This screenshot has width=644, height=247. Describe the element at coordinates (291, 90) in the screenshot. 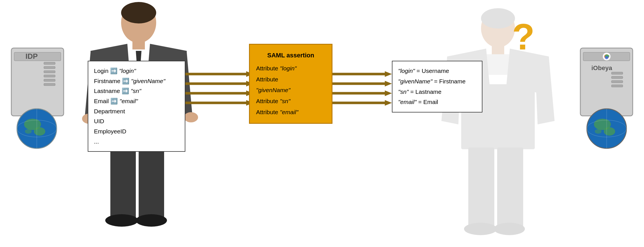

I see `saml-attr-givenname-value: "givenName"` at that location.